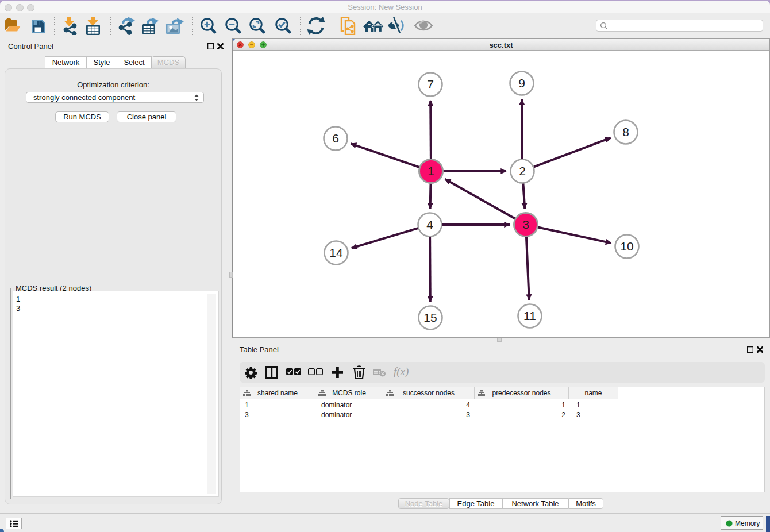 This screenshot has height=532, width=770. Describe the element at coordinates (526, 224) in the screenshot. I see `svg-text: 3` at that location.